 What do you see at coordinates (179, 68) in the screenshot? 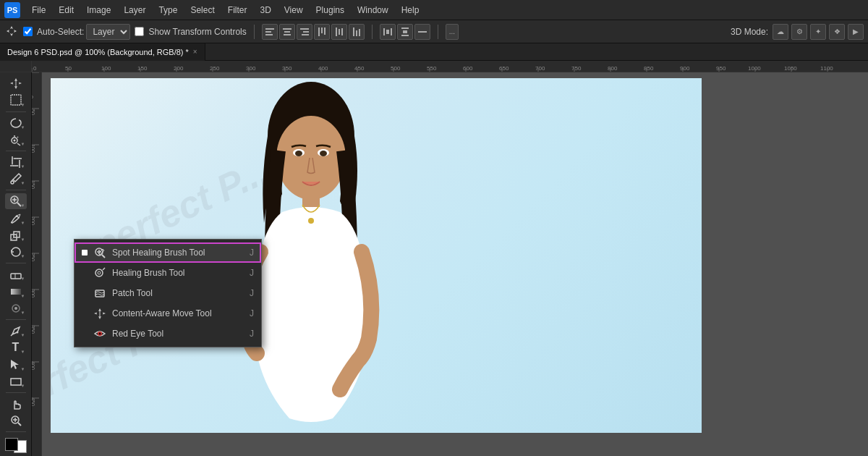
I see `svg-text: 200` at bounding box center [179, 68].